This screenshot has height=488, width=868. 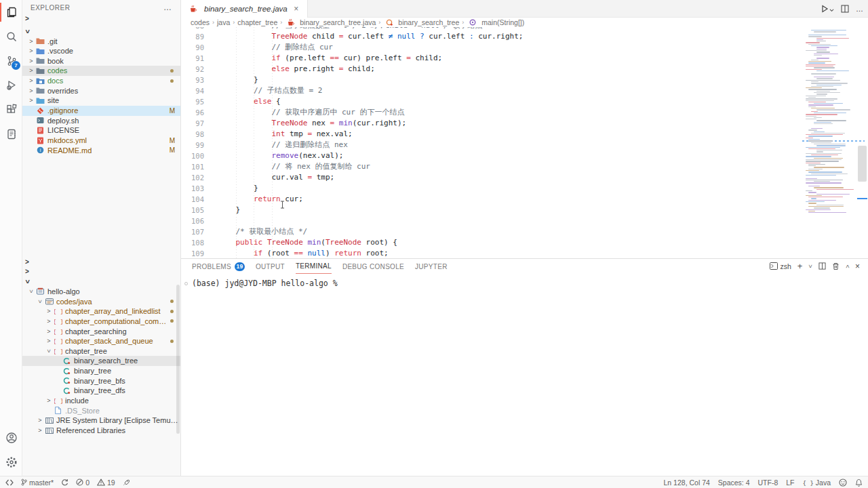 What do you see at coordinates (65, 483) in the screenshot?
I see `status-sync` at bounding box center [65, 483].